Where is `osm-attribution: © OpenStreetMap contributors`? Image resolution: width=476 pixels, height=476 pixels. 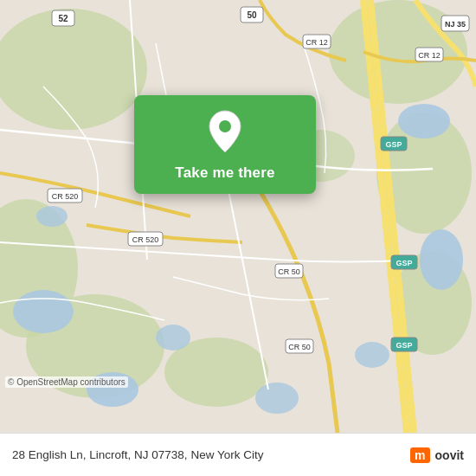 osm-attribution: © OpenStreetMap contributors is located at coordinates (67, 383).